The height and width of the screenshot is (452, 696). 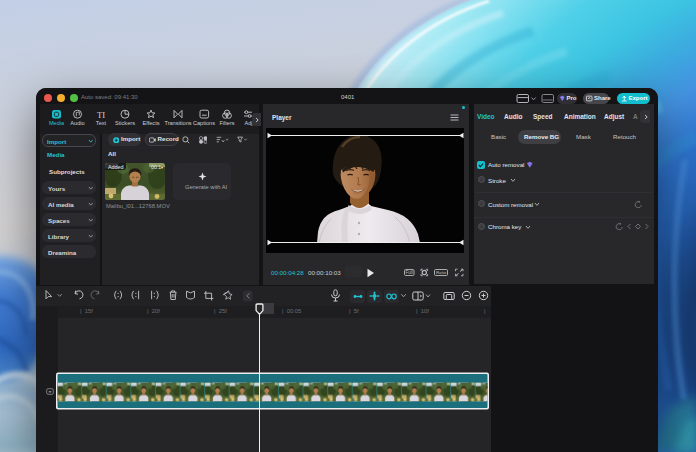 I want to click on svg-text: Effects, so click(x=152, y=123).